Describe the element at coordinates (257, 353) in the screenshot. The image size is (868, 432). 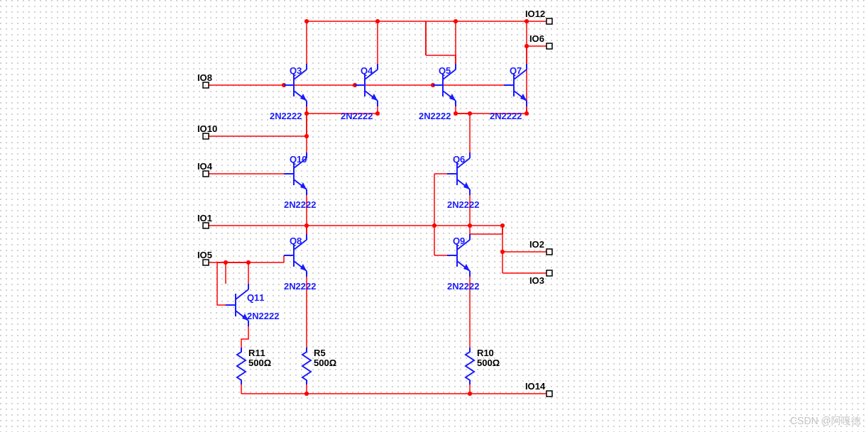
I see `r11-ref: R11` at that location.